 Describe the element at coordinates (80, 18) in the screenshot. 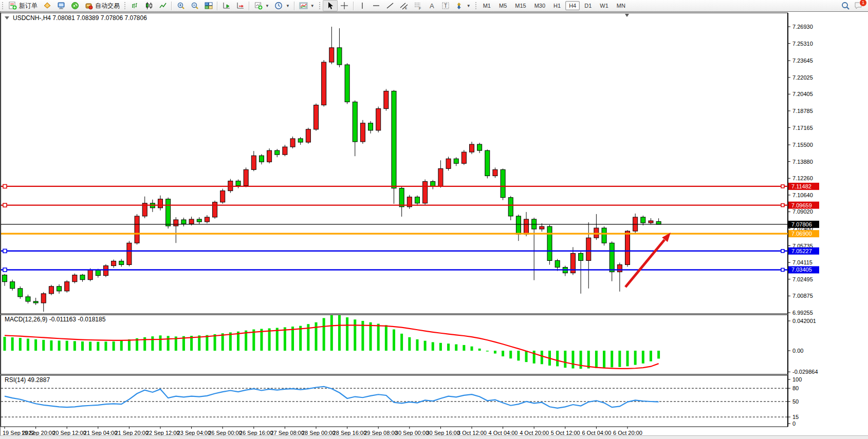

I see `chart-ohlc-title: USDCNH-,H4 7.08081 7.08389 7.07806 7.078…` at that location.